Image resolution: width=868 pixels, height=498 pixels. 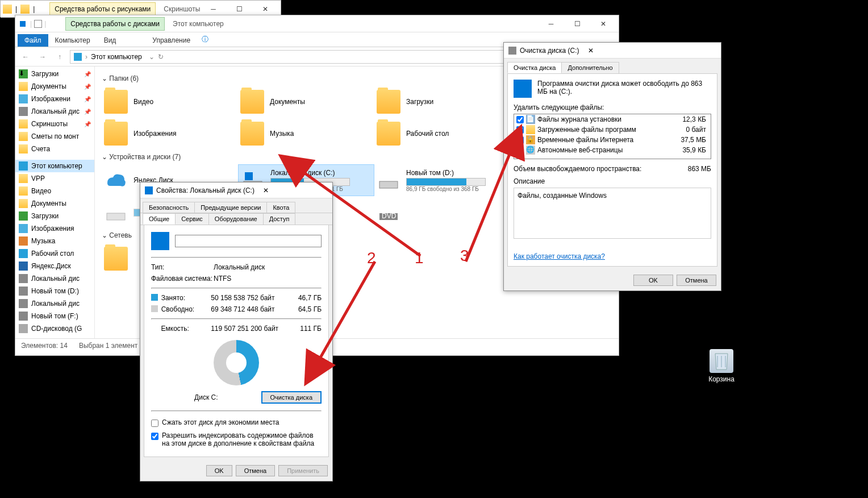 What do you see at coordinates (443, 134) in the screenshot?
I see `folder-item: Рабочий стол` at bounding box center [443, 134].